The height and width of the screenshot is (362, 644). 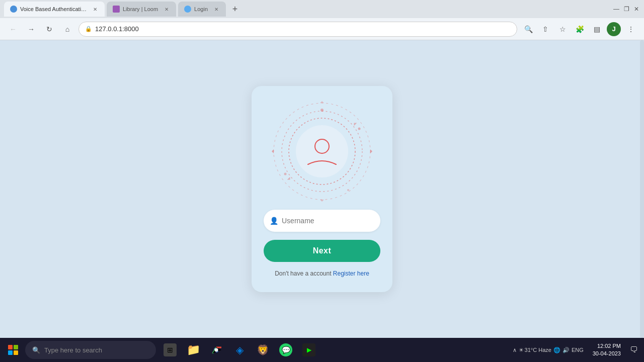 I want to click on tab-label-2: Library | Loom, so click(x=140, y=9).